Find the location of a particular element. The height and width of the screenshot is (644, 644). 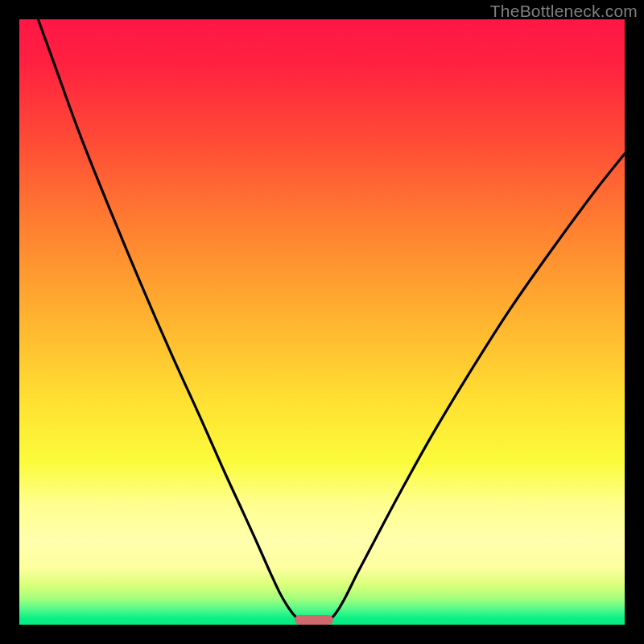

watermark-text: TheBottleneck.com is located at coordinates (564, 11).